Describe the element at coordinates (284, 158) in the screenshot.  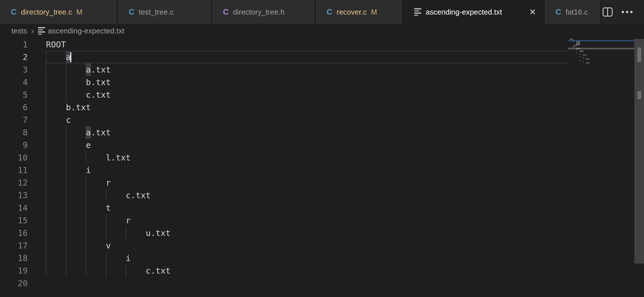
I see `code-line: 10 l.txt` at that location.